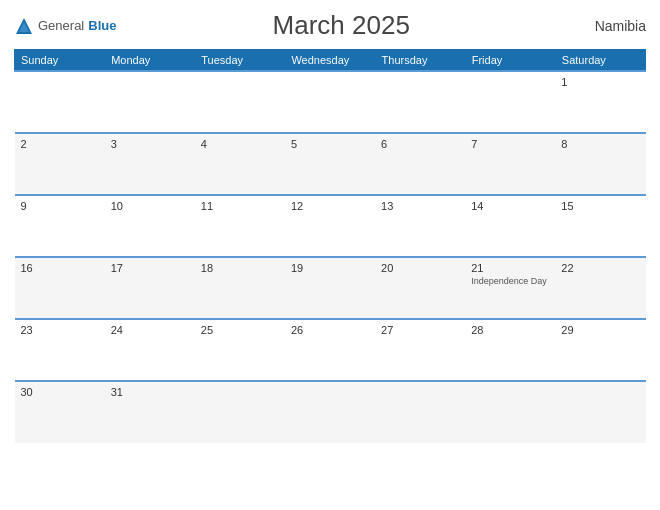  What do you see at coordinates (240, 288) in the screenshot?
I see `calendar-cell: 18` at bounding box center [240, 288].